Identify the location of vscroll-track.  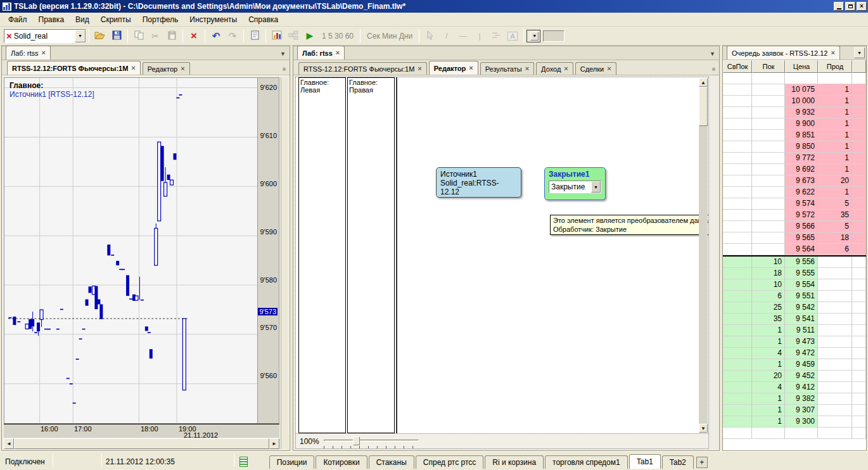
(703, 255).